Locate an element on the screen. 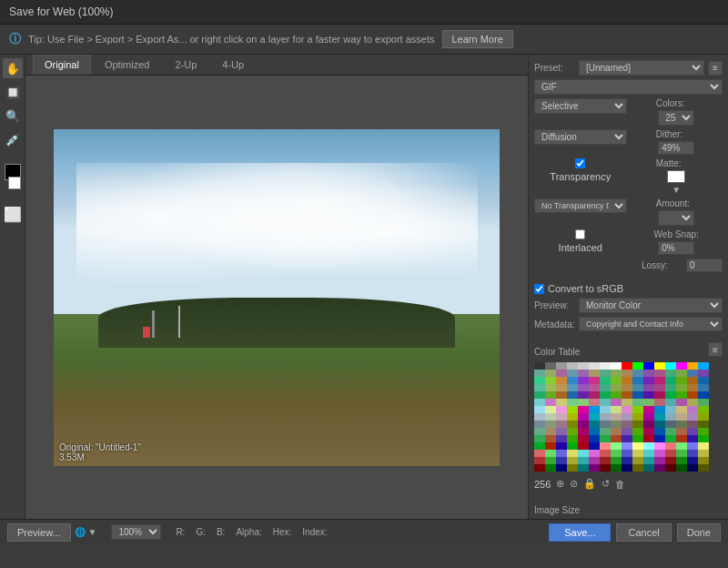 Image resolution: width=728 pixels, height=568 pixels. color-action-5: 🗑 is located at coordinates (621, 484).